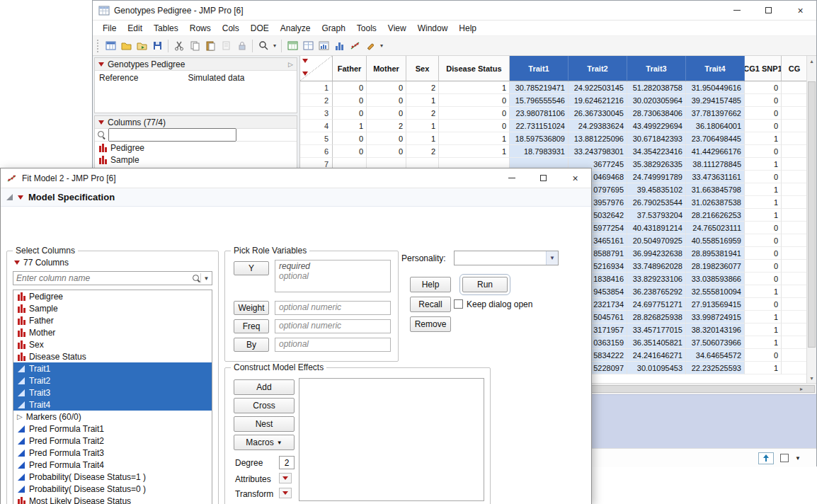 Image resolution: width=817 pixels, height=504 pixels. I want to click on weight-role-button: Weight, so click(251, 308).